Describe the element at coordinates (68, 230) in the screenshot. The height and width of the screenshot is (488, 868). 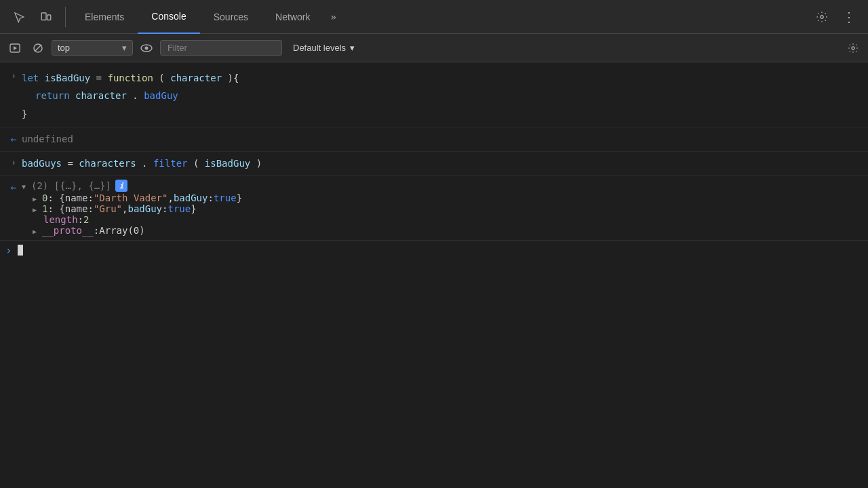
I see `proto-label: __proto__` at that location.